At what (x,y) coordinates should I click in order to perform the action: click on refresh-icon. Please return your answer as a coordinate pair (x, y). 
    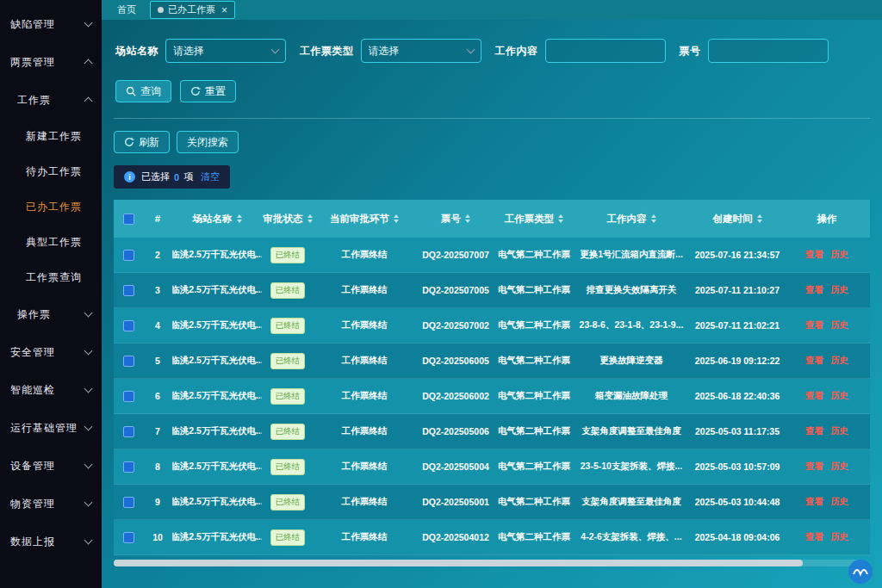
    Looking at the image, I should click on (196, 91).